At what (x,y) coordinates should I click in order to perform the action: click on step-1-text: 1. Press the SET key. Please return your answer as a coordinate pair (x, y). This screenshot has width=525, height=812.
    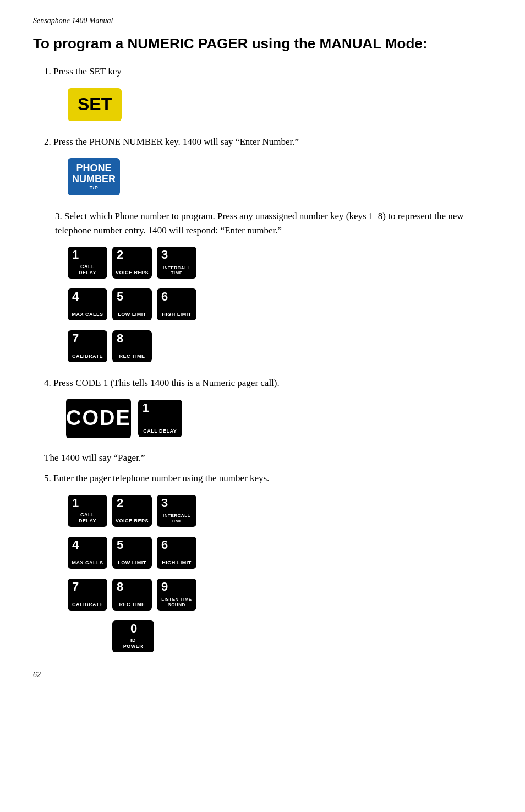
    Looking at the image, I should click on (268, 72).